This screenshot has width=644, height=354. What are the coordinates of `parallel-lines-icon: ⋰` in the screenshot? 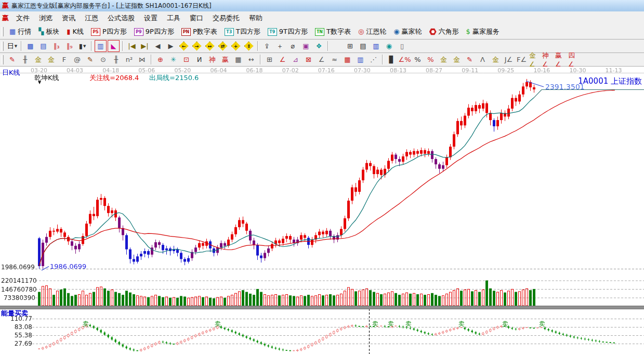 It's located at (373, 59).